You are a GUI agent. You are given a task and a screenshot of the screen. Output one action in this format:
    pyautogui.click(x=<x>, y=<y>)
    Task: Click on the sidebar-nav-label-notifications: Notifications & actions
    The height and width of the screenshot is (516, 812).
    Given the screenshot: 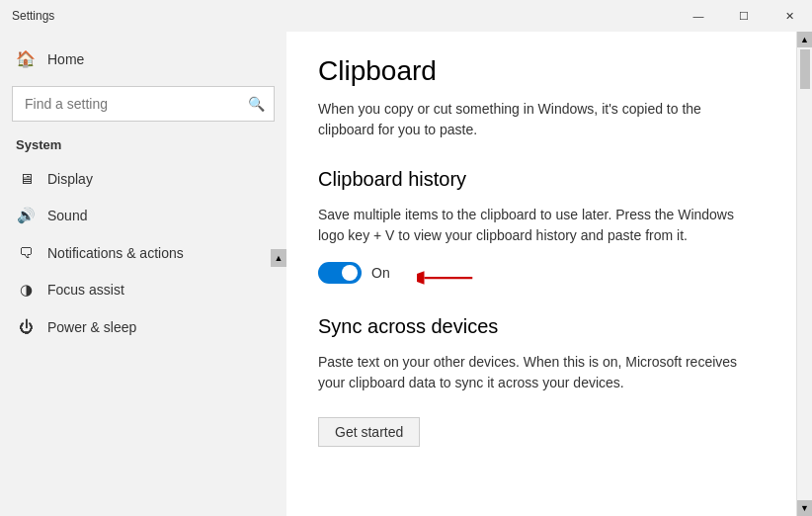 What is the action you would take?
    pyautogui.click(x=116, y=253)
    